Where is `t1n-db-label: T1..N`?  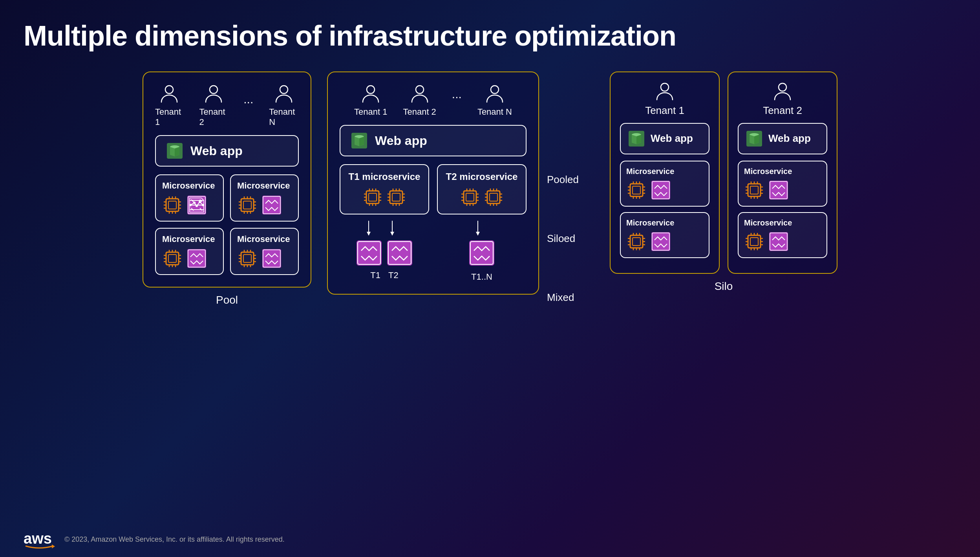 t1n-db-label: T1..N is located at coordinates (482, 277).